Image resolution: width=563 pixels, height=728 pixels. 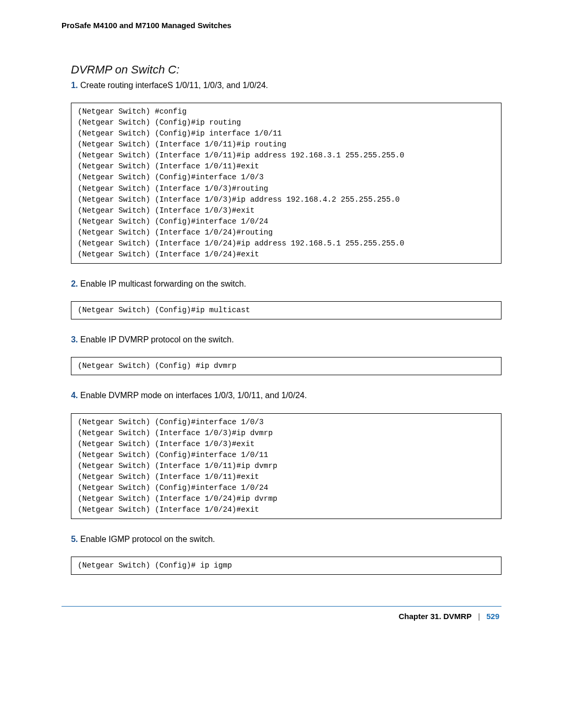 What do you see at coordinates (286, 340) in the screenshot?
I see `steps-list-cont-3: Enable IP DVMRP protocol on the switch.` at bounding box center [286, 340].